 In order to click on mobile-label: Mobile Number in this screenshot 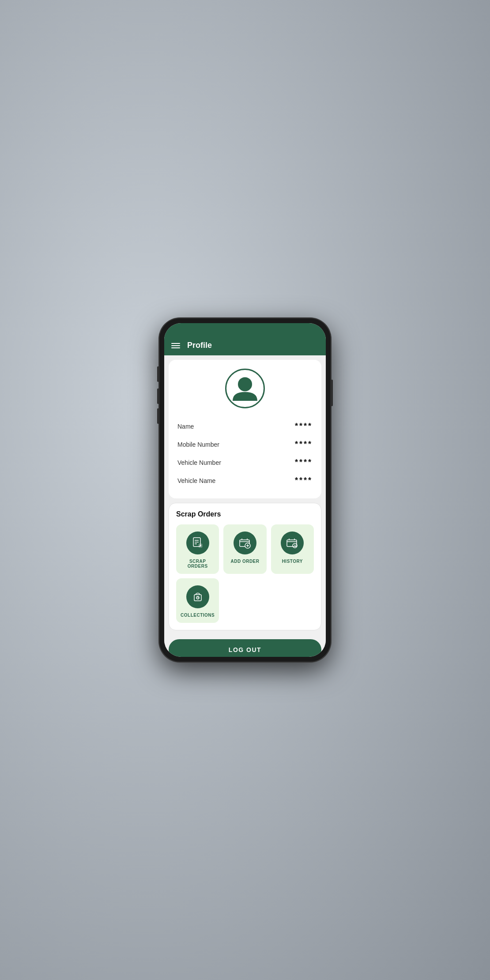, I will do `click(199, 445)`.